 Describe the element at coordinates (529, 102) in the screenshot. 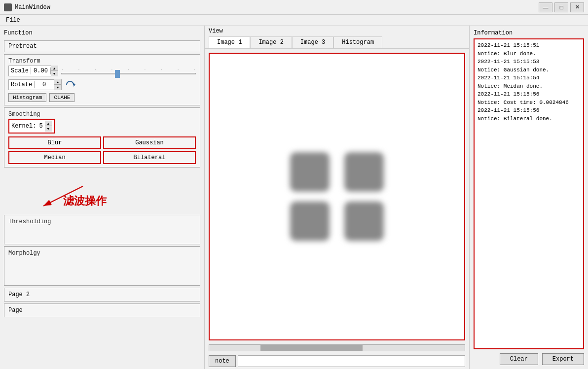

I see `log-line: Notice: Cost time: 0.0024846` at that location.